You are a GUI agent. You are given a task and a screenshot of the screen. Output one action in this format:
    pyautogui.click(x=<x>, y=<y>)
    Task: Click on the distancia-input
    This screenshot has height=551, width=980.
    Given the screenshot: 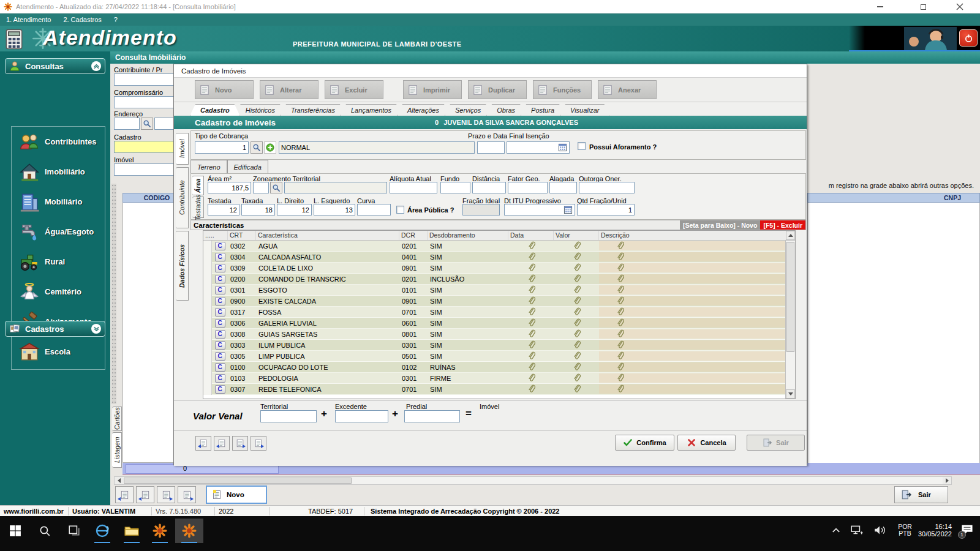 What is the action you would take?
    pyautogui.click(x=489, y=187)
    